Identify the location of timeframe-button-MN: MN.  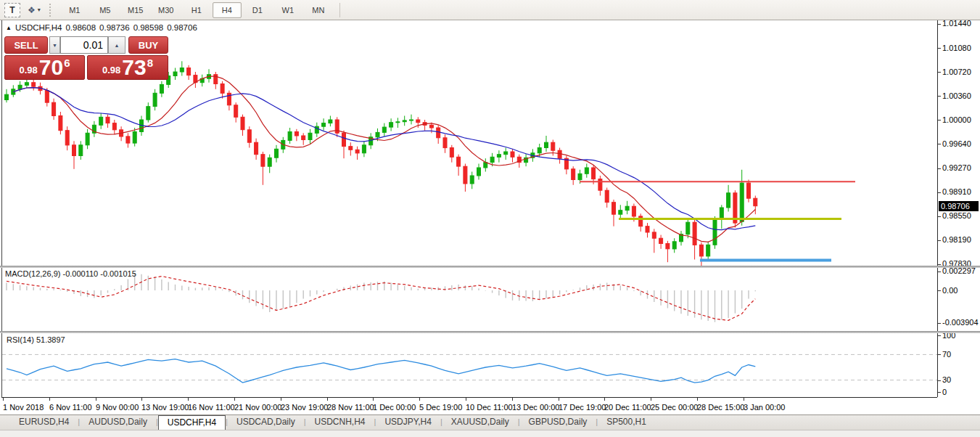
(318, 10).